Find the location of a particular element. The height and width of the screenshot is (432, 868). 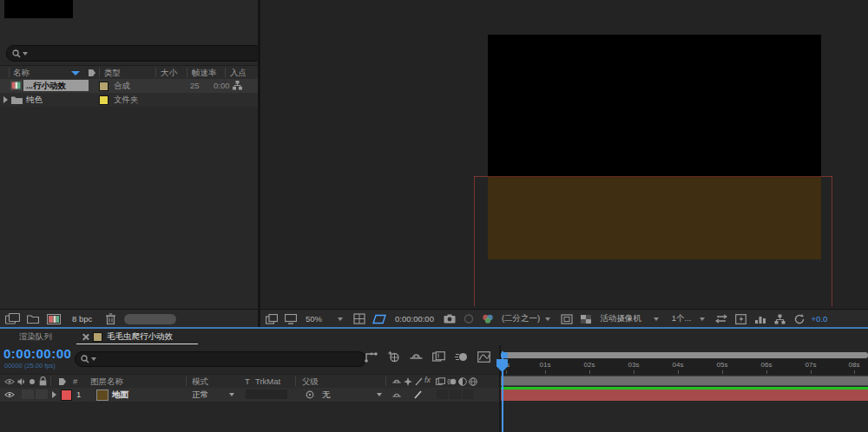

column-mode: 模式 is located at coordinates (200, 382).